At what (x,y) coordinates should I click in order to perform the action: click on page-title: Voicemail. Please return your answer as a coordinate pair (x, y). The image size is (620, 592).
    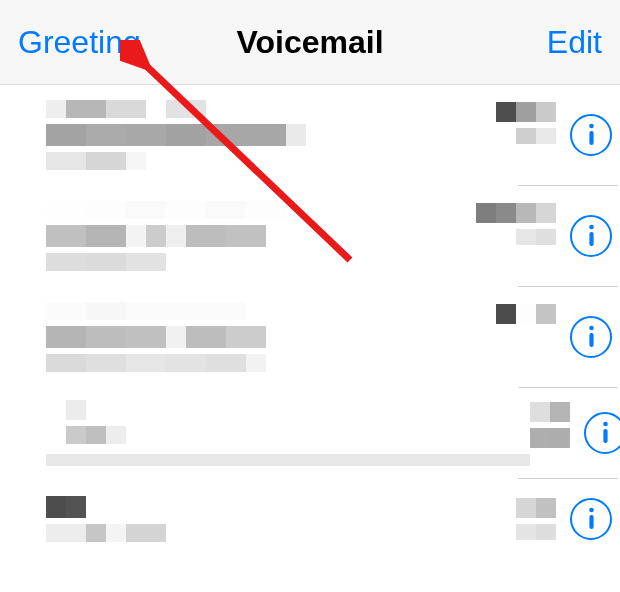
    Looking at the image, I should click on (310, 42).